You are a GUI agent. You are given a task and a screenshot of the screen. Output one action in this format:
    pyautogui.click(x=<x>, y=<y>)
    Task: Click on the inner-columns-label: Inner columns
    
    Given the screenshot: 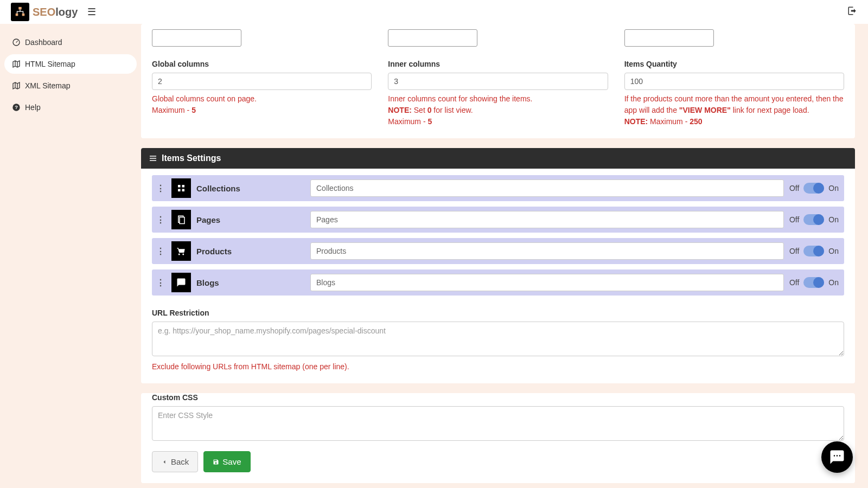 What is the action you would take?
    pyautogui.click(x=498, y=64)
    